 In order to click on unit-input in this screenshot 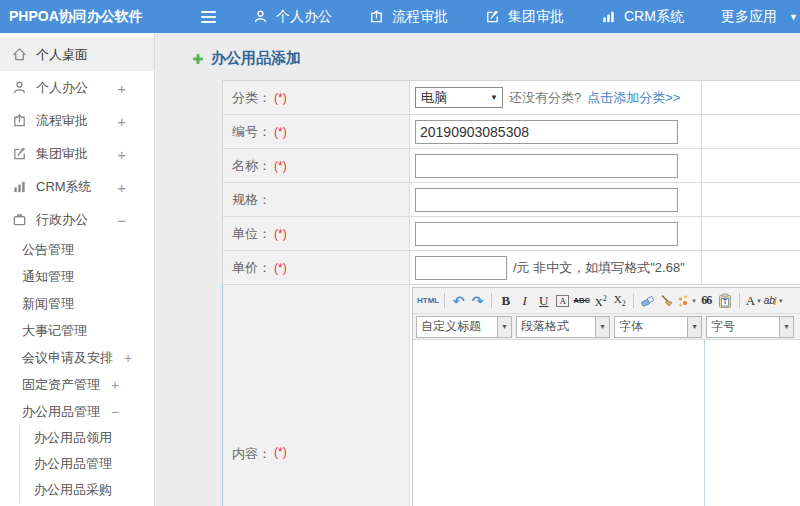, I will do `click(546, 234)`.